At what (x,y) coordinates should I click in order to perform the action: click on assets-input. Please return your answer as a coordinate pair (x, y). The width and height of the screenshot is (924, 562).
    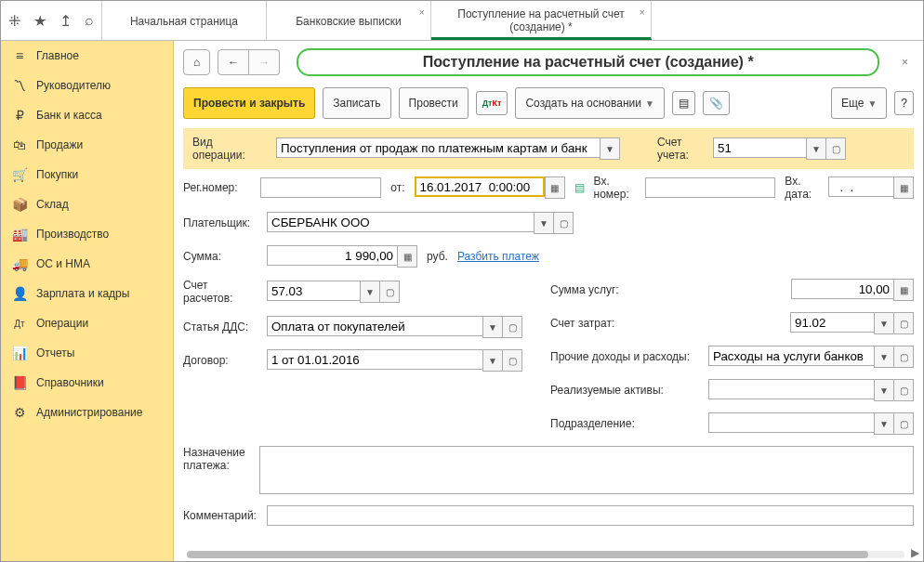
    Looking at the image, I should click on (791, 389).